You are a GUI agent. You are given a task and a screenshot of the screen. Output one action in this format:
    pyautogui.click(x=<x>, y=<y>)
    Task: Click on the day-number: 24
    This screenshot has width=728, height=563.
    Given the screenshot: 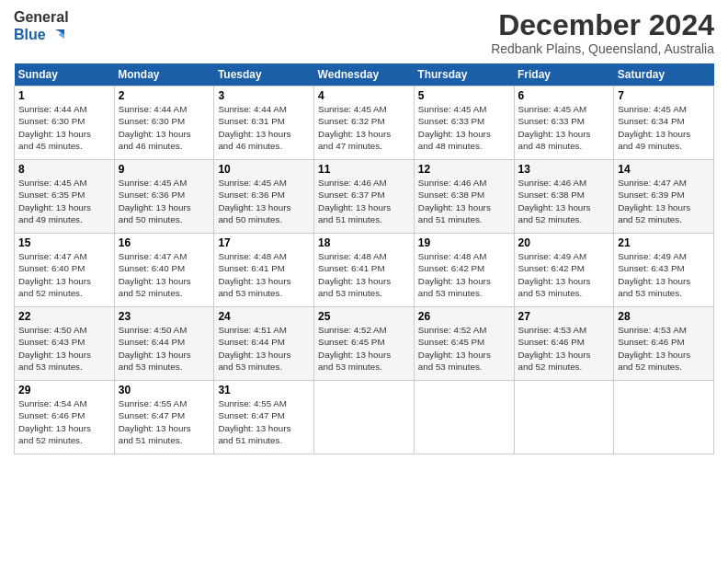 What is the action you would take?
    pyautogui.click(x=264, y=316)
    